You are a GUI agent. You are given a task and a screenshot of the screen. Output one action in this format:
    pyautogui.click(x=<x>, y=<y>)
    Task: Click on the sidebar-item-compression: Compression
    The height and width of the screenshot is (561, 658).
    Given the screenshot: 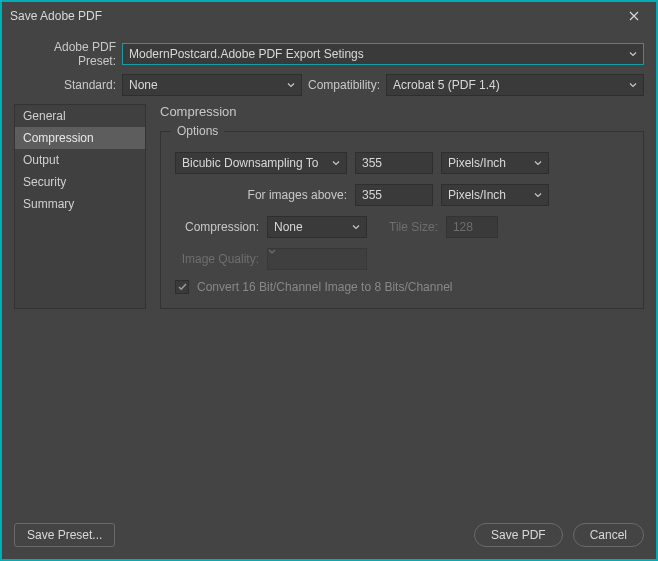 What is the action you would take?
    pyautogui.click(x=80, y=138)
    